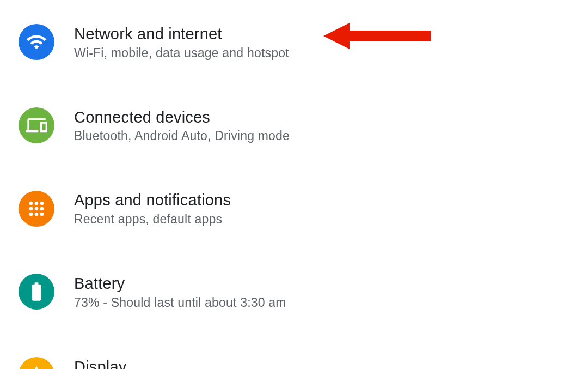  Describe the element at coordinates (152, 219) in the screenshot. I see `item-subtitle: Recent apps, default apps` at that location.